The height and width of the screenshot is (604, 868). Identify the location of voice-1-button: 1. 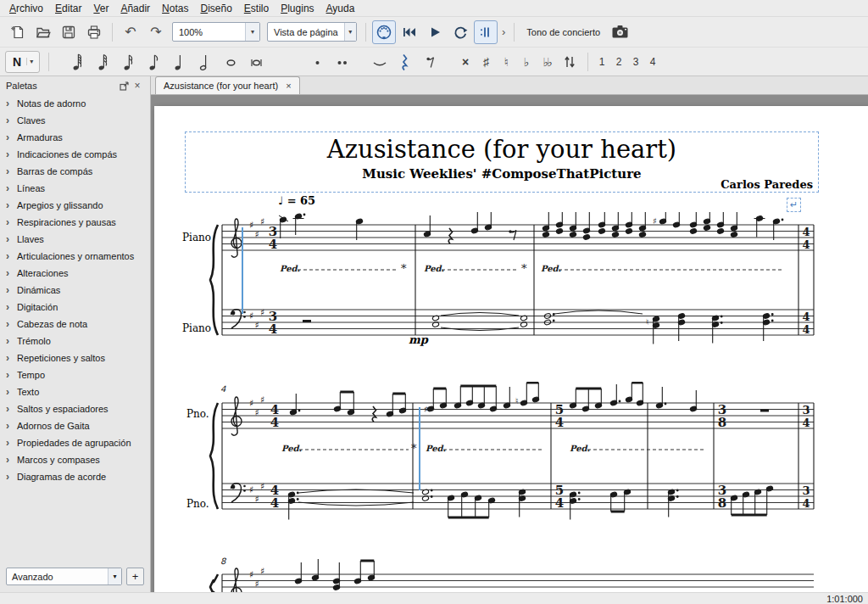
(602, 62).